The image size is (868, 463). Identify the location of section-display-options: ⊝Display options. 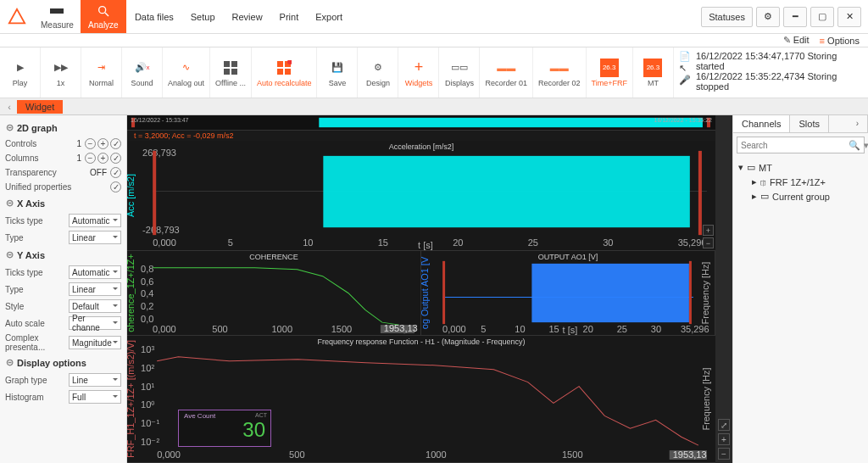
(63, 363).